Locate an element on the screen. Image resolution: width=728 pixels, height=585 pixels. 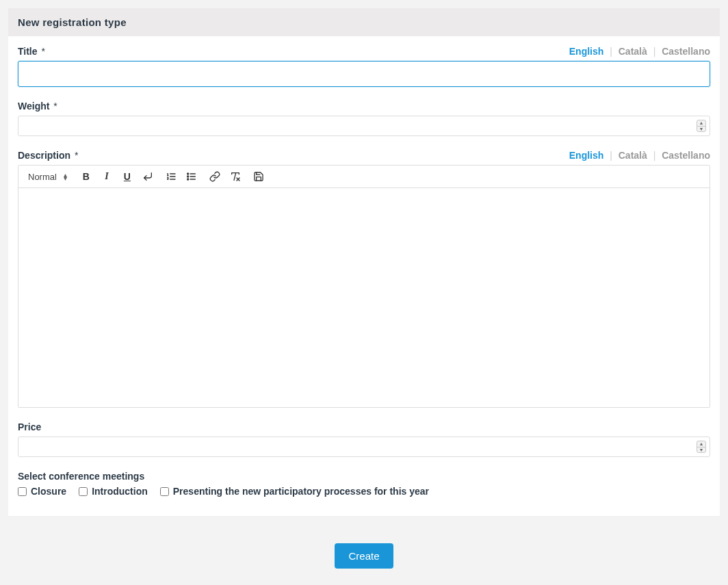
meeting-option-closure: Closure is located at coordinates (42, 491).